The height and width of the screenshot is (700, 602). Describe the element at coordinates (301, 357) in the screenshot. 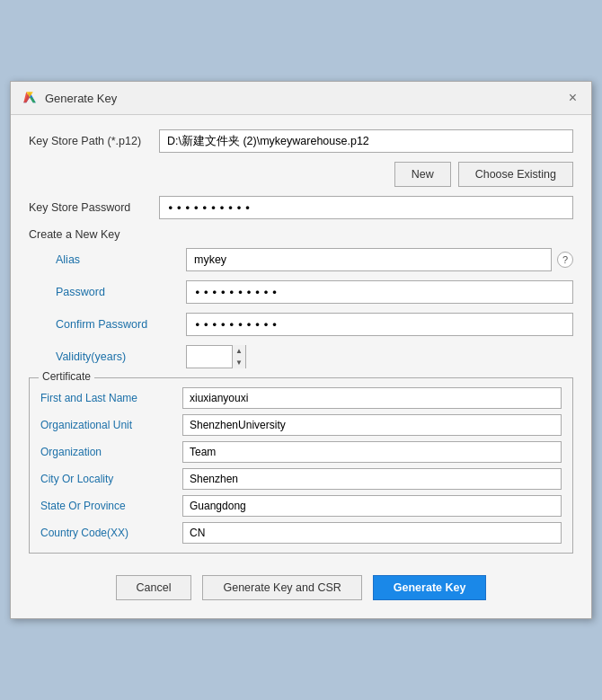

I see `validity-row: Validity(years) 25 ▲ ▼` at that location.